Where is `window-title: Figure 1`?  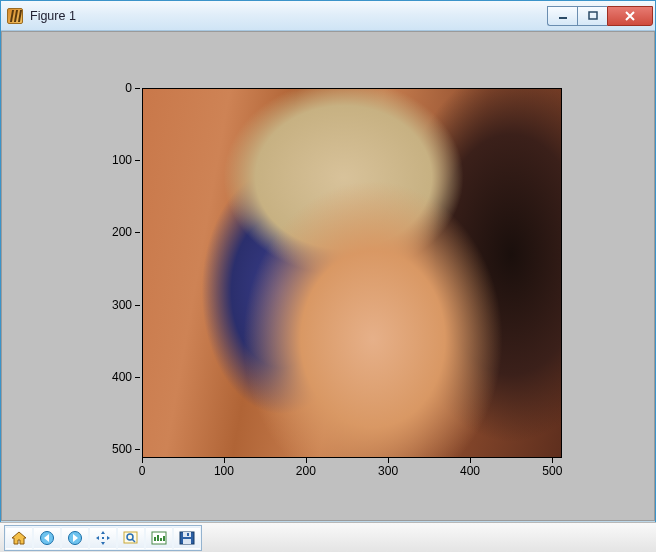
window-title: Figure 1 is located at coordinates (53, 16).